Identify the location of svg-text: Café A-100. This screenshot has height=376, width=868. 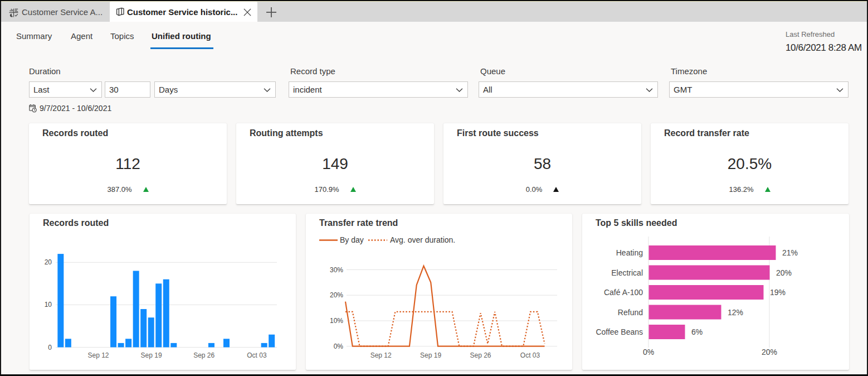
(623, 292).